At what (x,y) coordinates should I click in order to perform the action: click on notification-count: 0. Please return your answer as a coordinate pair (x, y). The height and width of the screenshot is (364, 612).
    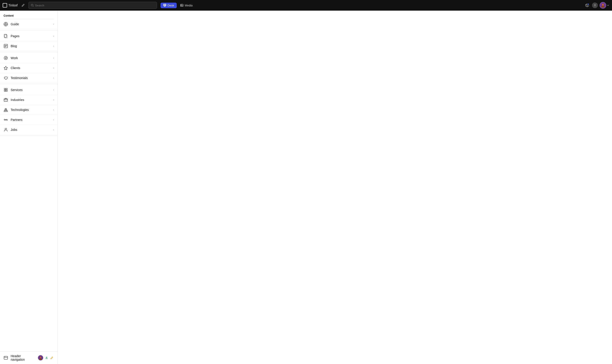
    Looking at the image, I should click on (595, 5).